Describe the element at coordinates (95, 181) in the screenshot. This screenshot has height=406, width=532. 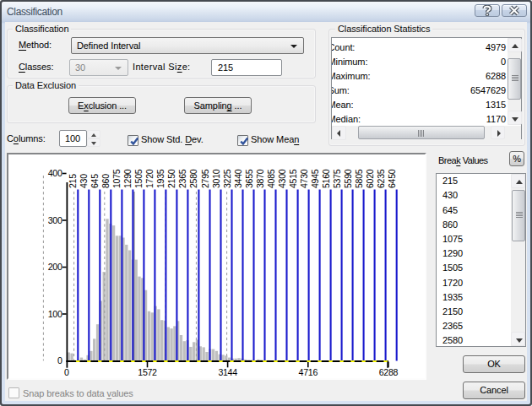
I see `svg-text: 645` at that location.